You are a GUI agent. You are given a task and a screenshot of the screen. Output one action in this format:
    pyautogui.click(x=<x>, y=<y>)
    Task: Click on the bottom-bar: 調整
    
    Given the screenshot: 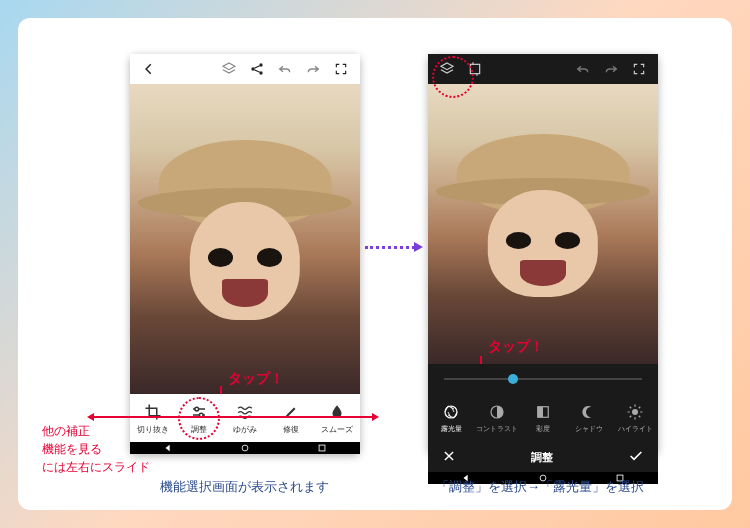 What is the action you would take?
    pyautogui.click(x=543, y=457)
    